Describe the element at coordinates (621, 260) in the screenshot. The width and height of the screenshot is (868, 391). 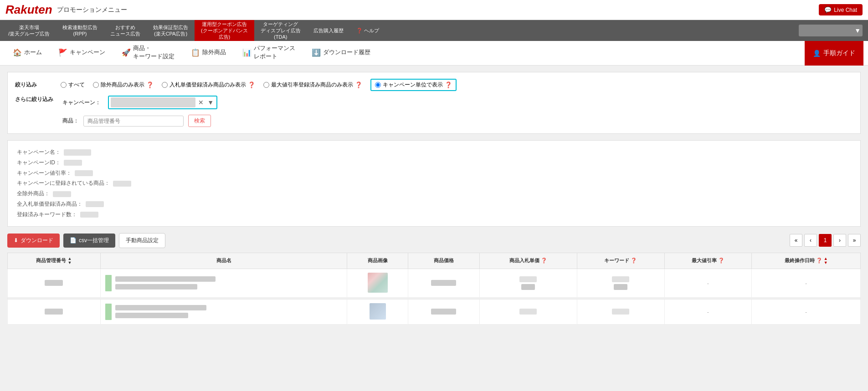
I see `th-keyword: キーワード ❓` at that location.